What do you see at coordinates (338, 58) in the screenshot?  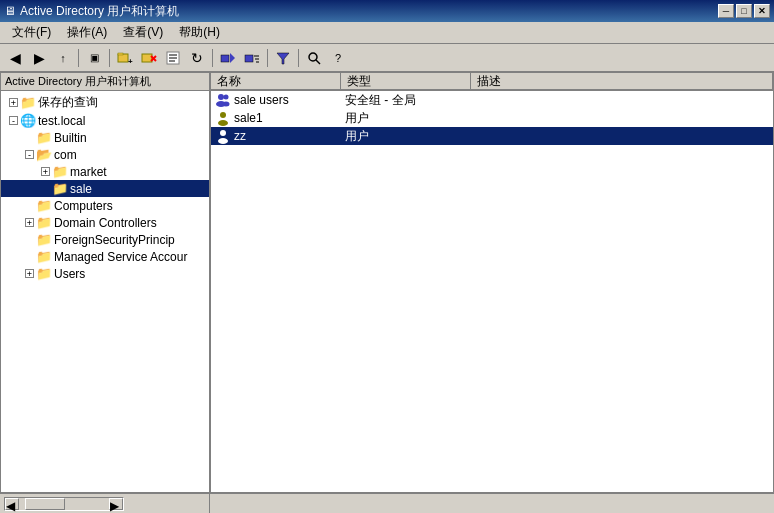 I see `help-button: ?` at bounding box center [338, 58].